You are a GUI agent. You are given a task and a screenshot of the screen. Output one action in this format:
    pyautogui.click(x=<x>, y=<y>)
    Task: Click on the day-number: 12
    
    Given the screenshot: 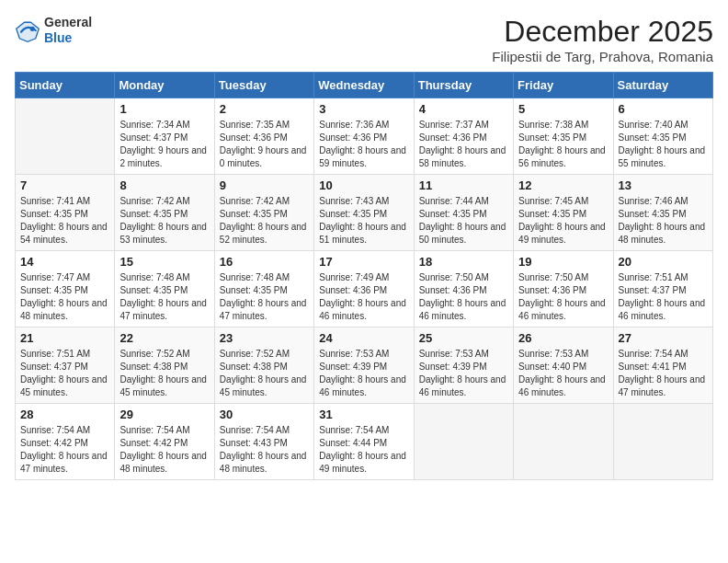 What is the action you would take?
    pyautogui.click(x=563, y=186)
    